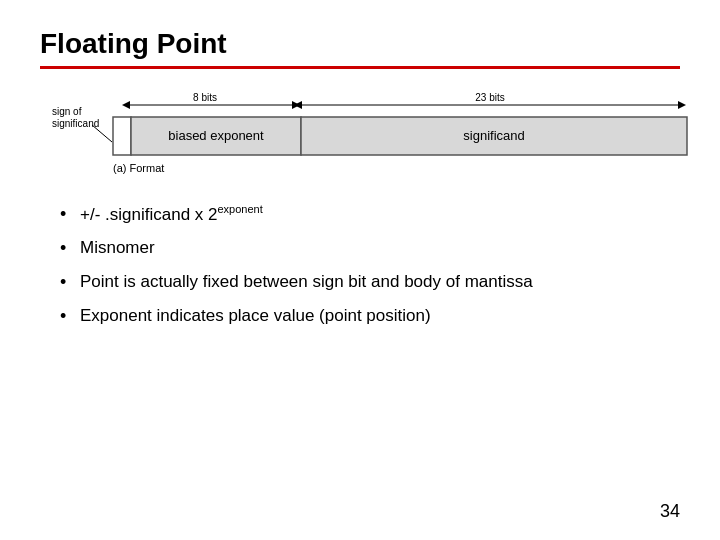 The width and height of the screenshot is (720, 540). I want to click on bullet-item-1: +/- .significand x 2exponent, so click(370, 214).